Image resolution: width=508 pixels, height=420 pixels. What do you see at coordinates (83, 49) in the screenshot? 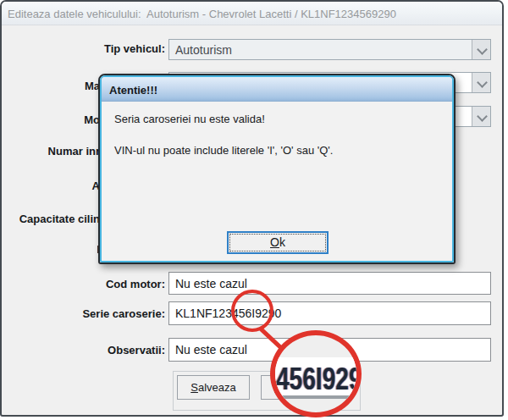
I see `tip-vehicul-label: Tip vehicul:` at bounding box center [83, 49].